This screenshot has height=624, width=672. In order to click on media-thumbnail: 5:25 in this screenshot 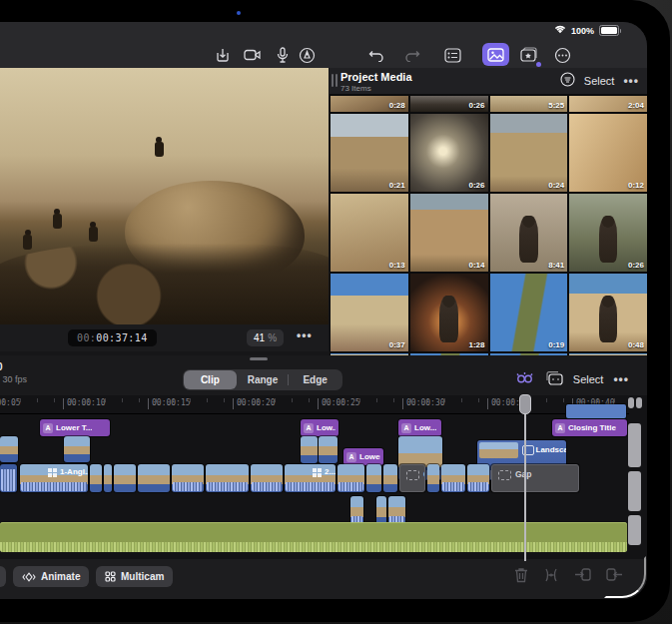, I will do `click(529, 104)`.